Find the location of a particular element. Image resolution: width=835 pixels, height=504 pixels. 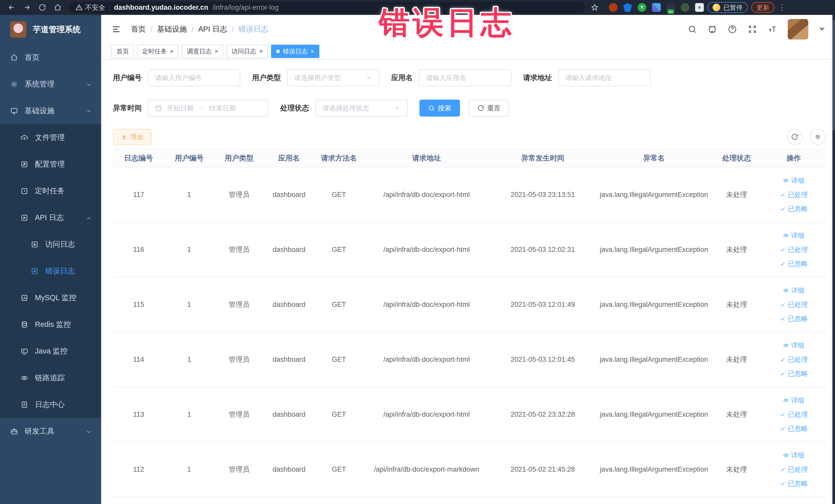

sidebar-item-file-management: 文件管理 is located at coordinates (50, 138).